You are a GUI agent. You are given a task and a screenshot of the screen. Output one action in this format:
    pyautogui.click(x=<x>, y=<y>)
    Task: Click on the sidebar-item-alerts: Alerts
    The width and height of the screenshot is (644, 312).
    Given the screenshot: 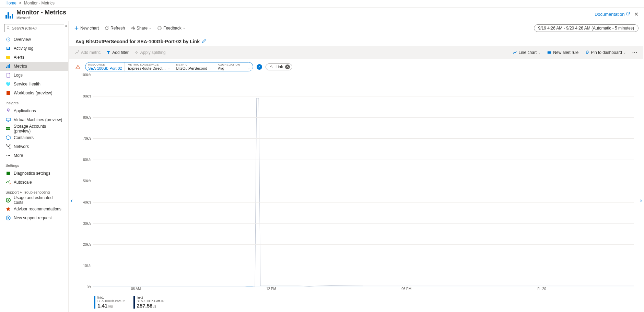 What is the action you would take?
    pyautogui.click(x=34, y=57)
    